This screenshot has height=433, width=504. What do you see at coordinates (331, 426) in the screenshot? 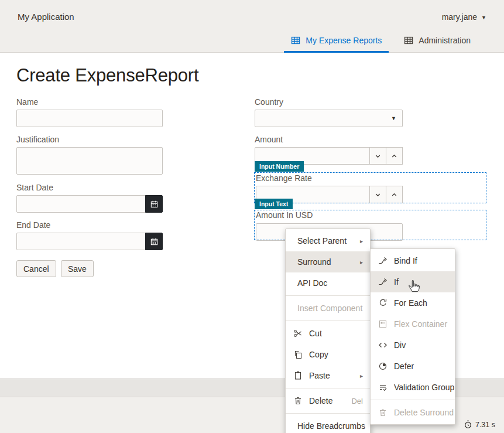
I see `menu-item-label: Hide Breadcrumbs` at bounding box center [331, 426].